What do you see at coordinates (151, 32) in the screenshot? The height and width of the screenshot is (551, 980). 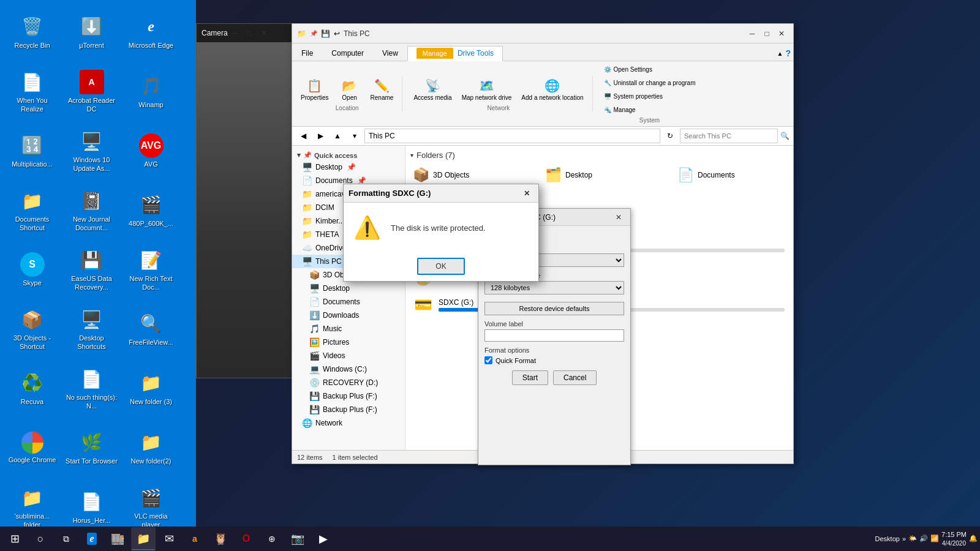 I see `desktop-icon-edge: e Microsoft Edge` at bounding box center [151, 32].